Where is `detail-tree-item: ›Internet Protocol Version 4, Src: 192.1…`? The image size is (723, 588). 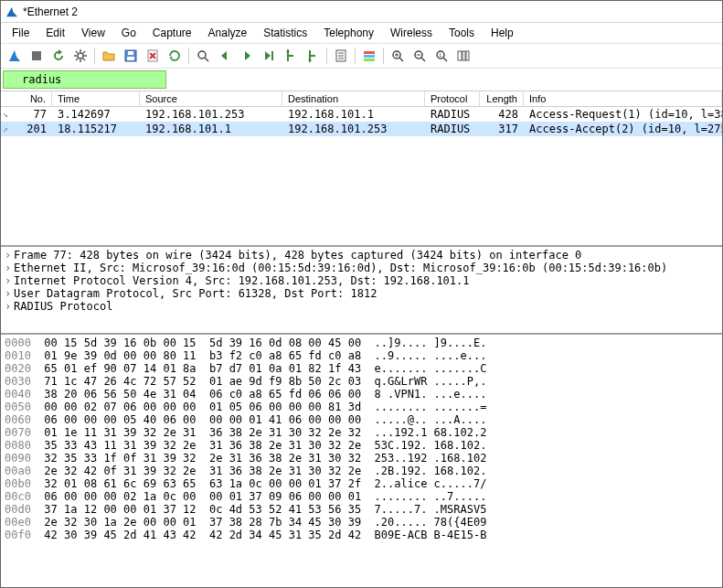
detail-tree-item: ›Internet Protocol Version 4, Src: 192.1… is located at coordinates (362, 281).